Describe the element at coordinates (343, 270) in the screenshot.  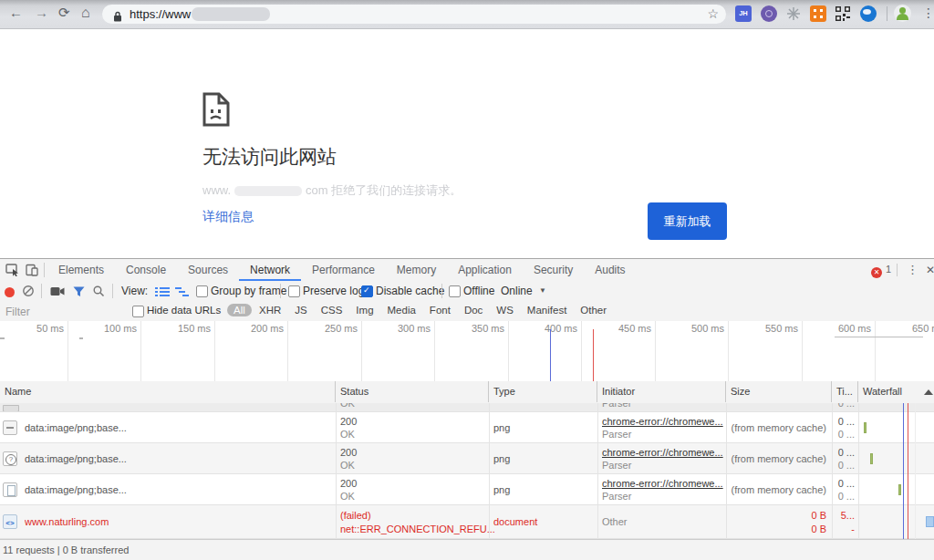
I see `tab-performance: Performance` at that location.